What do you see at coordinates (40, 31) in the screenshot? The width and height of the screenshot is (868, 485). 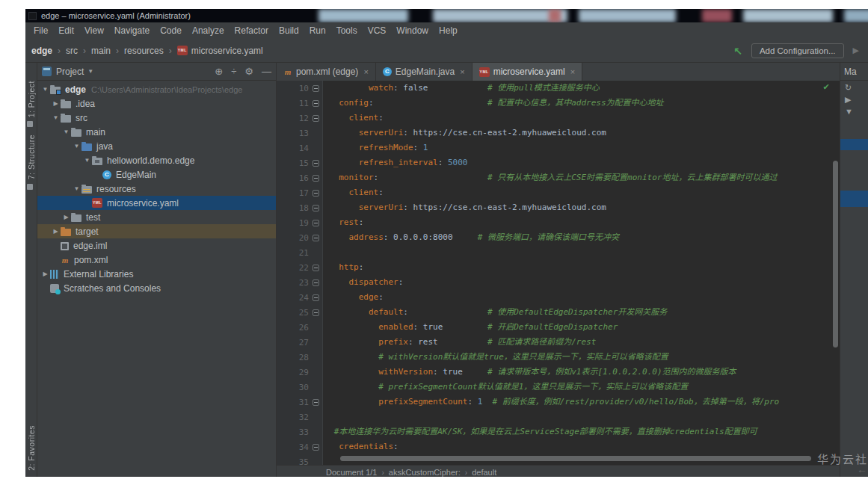 I see `menu-item-file: File` at bounding box center [40, 31].